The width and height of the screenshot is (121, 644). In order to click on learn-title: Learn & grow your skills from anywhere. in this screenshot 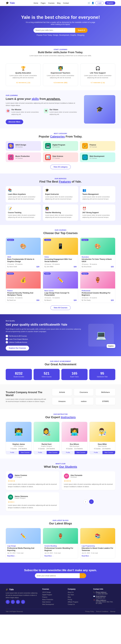, I will do `click(43, 99)`.